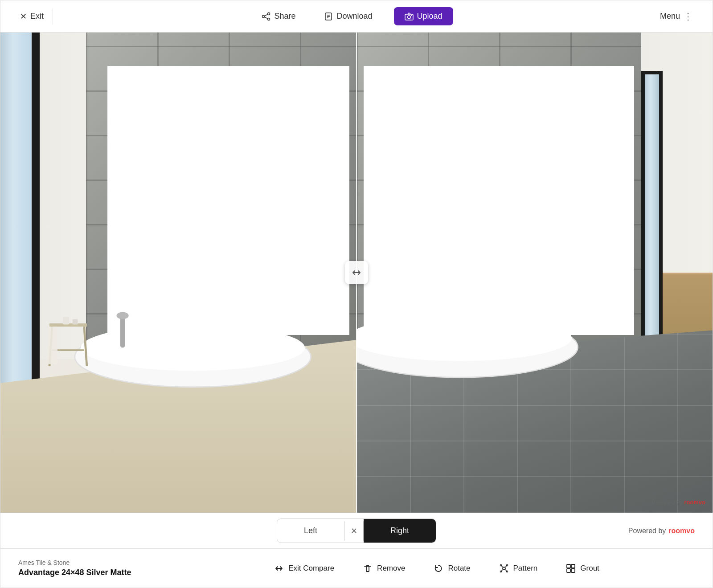 Image resolution: width=713 pixels, height=588 pixels. Describe the element at coordinates (285, 16) in the screenshot. I see `share-label: Share` at that location.